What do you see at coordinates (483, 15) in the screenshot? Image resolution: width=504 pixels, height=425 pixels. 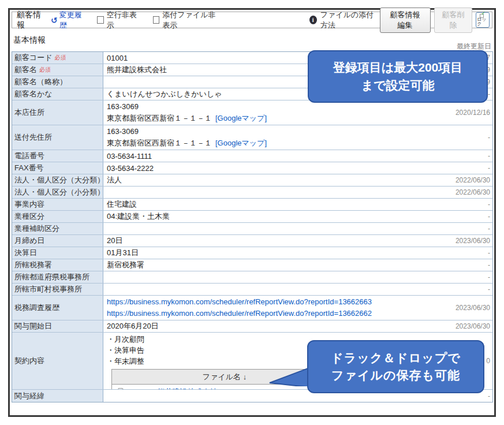 I see `lock-check-icon: ✓` at bounding box center [483, 15].